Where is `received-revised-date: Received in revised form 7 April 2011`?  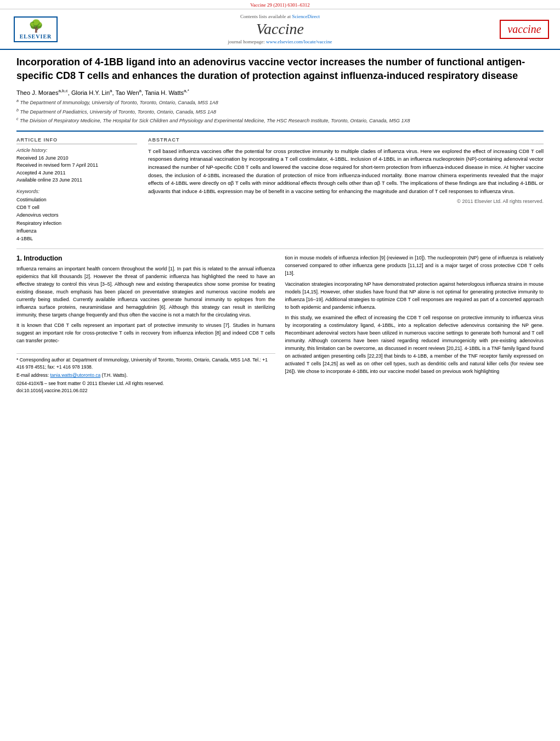
received-revised-date: Received in revised form 7 April 2011 is located at coordinates (77, 166).